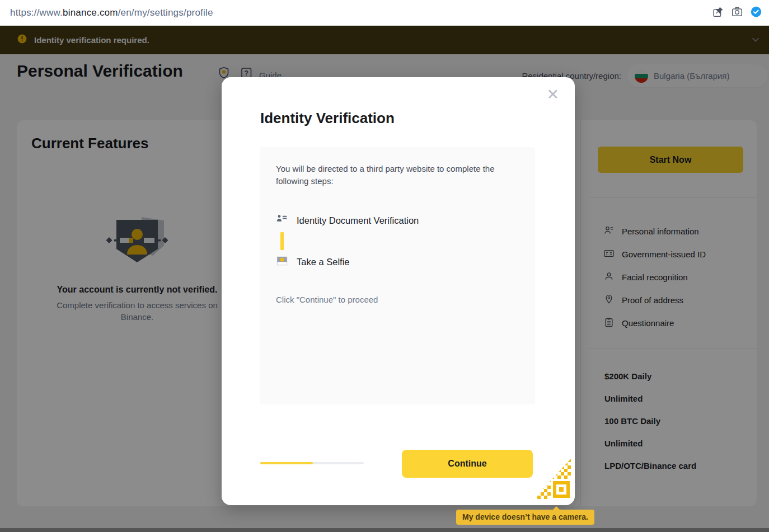  Describe the element at coordinates (287, 463) in the screenshot. I see `progress-bar-fill` at that location.